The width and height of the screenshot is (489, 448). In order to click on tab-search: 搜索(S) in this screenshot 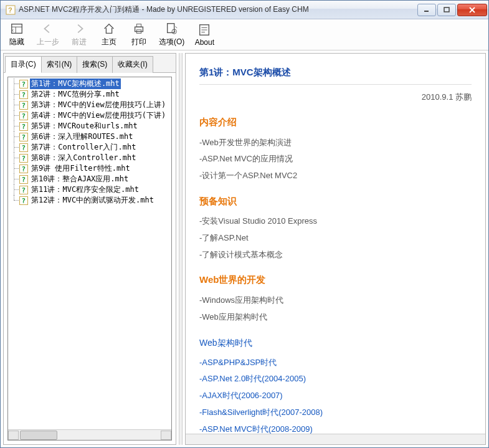, I will do `click(95, 65)`.